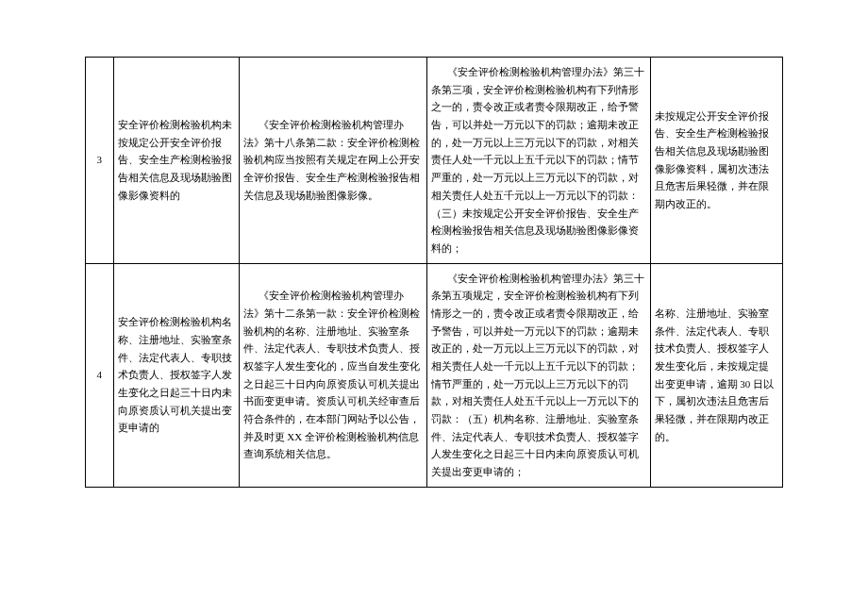 The image size is (868, 614). I want to click on row-number: 3, so click(100, 160).